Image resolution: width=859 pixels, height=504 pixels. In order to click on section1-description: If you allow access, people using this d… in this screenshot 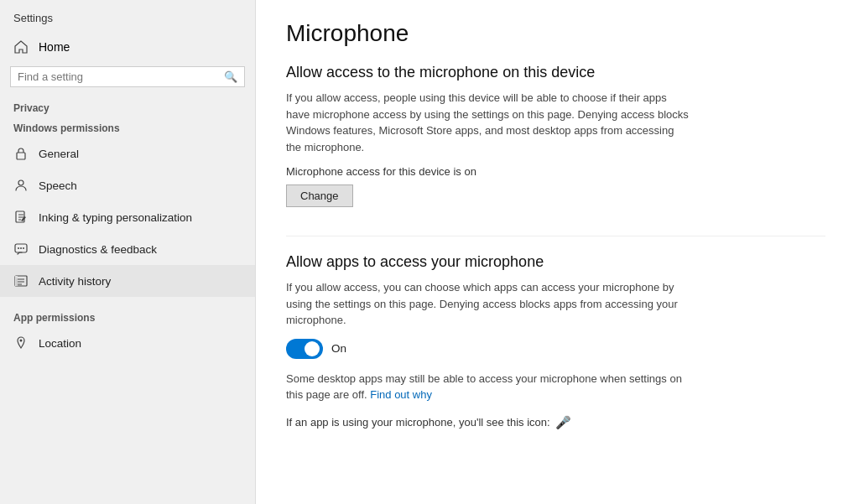, I will do `click(487, 122)`.